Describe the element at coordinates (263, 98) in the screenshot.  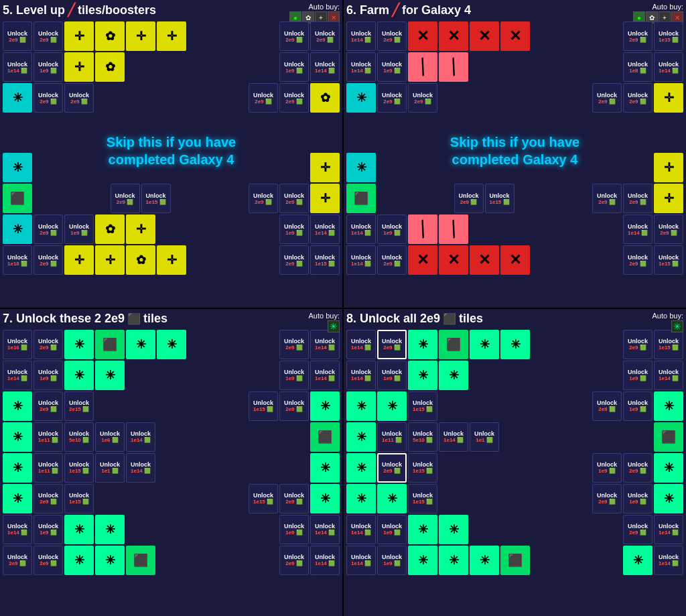
I see `tile-unlock-r3c5: Unlock2e9 🟩` at that location.